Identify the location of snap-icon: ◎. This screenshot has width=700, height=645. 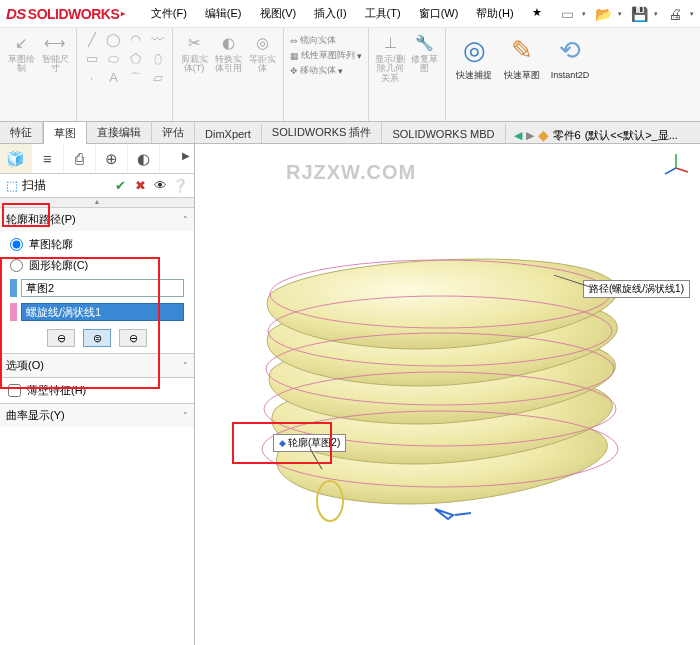
(474, 51).